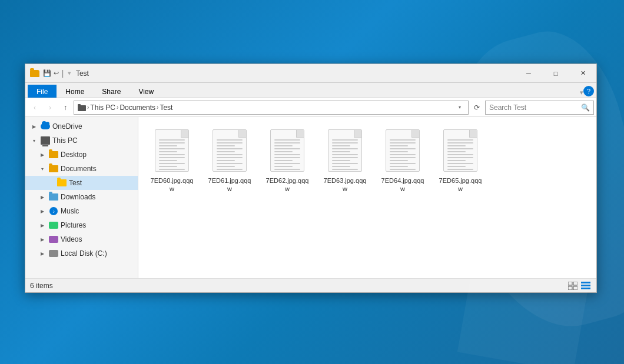 This screenshot has width=624, height=364. Describe the element at coordinates (403, 160) in the screenshot. I see `list-item: 7ED64.jpg.qqqw` at that location.